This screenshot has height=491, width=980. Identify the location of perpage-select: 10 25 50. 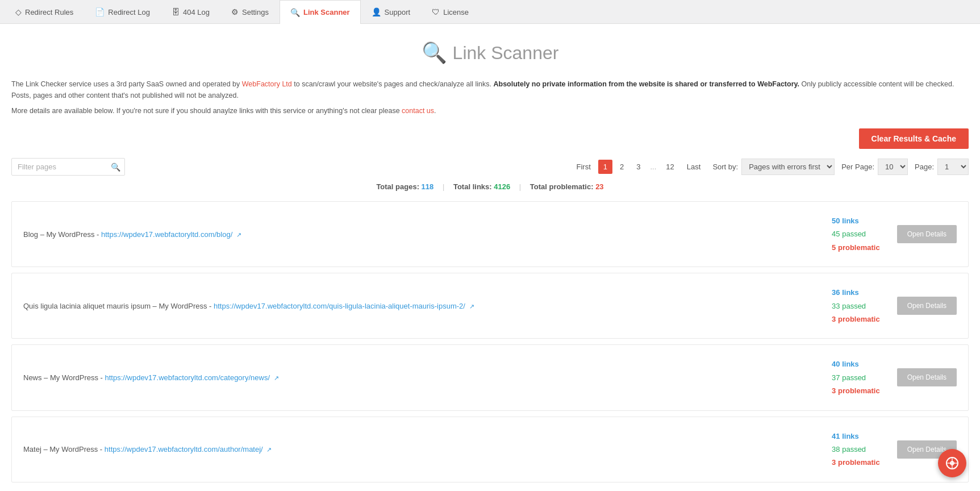
(893, 167).